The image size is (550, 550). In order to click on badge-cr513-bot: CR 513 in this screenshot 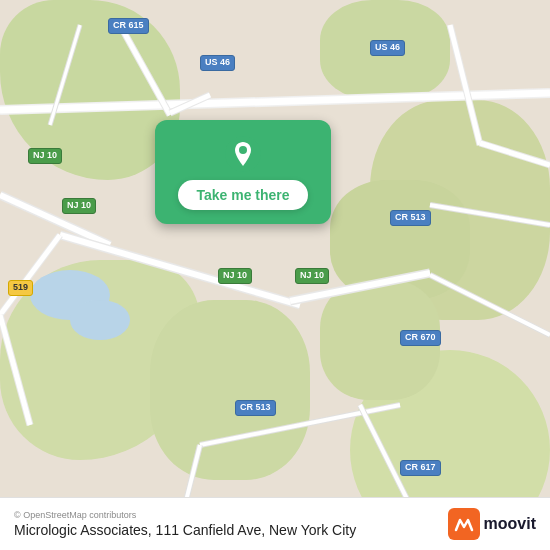, I will do `click(256, 408)`.